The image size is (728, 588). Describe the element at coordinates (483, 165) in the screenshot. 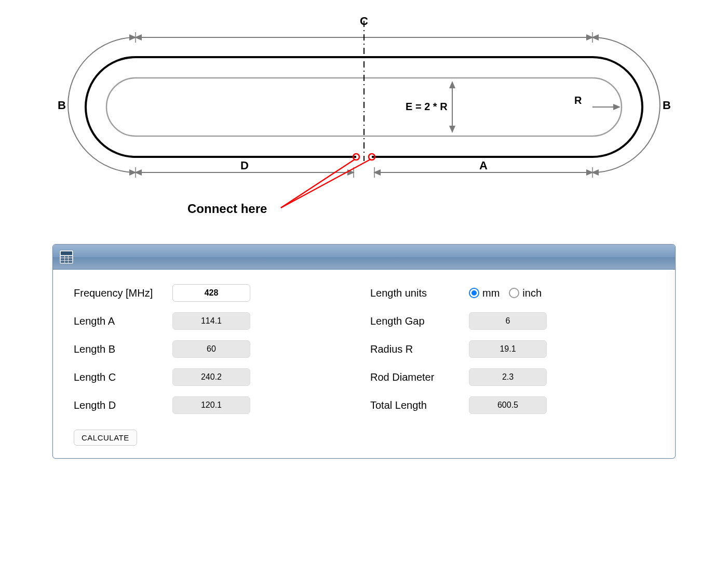

I see `diagram-label-a: A` at that location.